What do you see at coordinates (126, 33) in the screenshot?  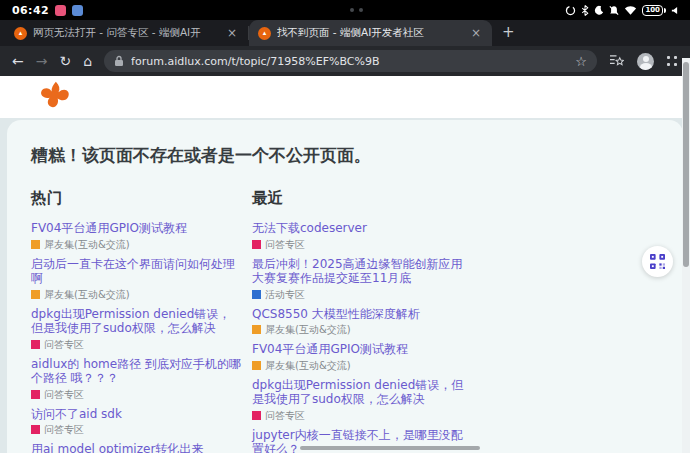 I see `tab-title: 网页无法打开 - 问答专区 - 端侧AI开` at bounding box center [126, 33].